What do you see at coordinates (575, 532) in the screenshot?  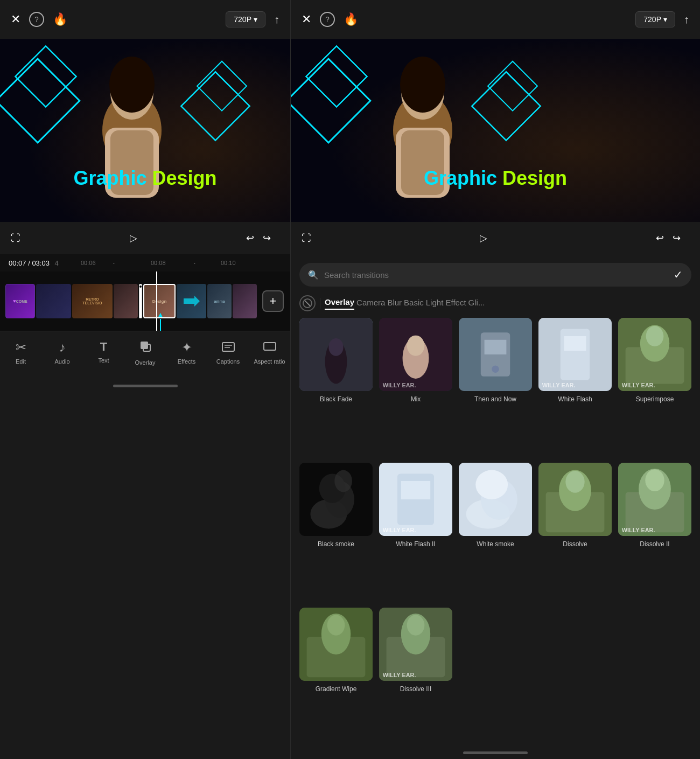 I see `transition-dissolve: Dissolve` at bounding box center [575, 532].